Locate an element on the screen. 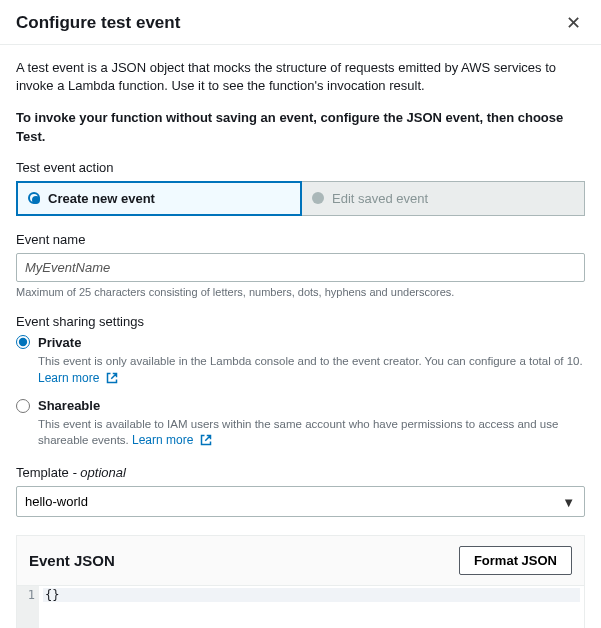 The width and height of the screenshot is (601, 628). intro-text-2: To invoke your function without saving a… is located at coordinates (300, 127).